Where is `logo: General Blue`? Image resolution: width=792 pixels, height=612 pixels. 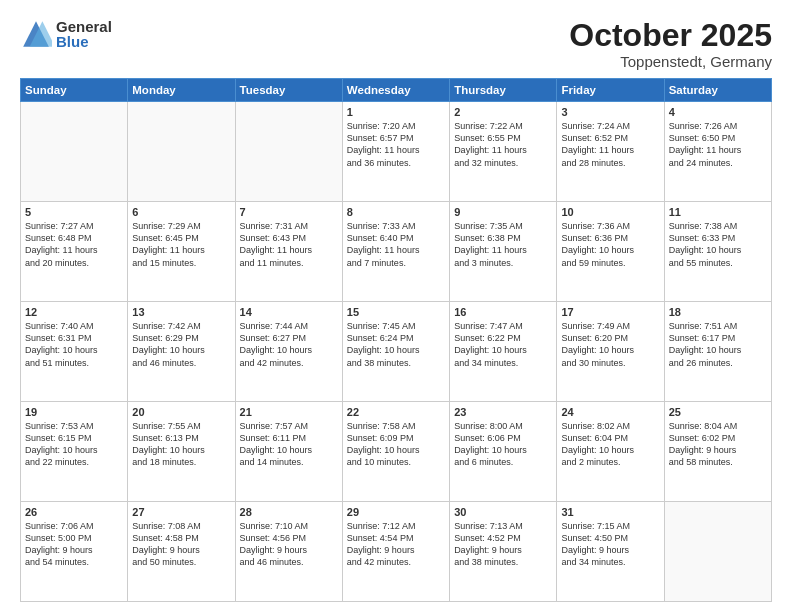 logo: General Blue is located at coordinates (66, 34).